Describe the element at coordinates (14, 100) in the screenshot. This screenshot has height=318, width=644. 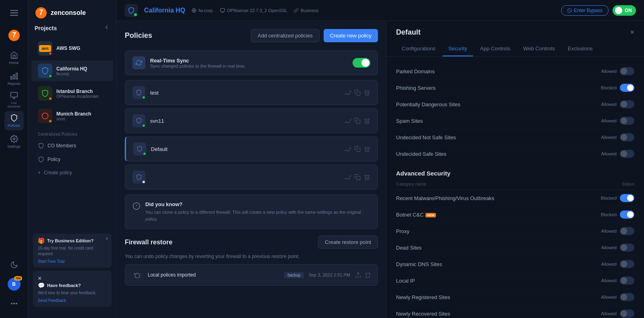
I see `nav-live-sessions: Live Sessions` at that location.